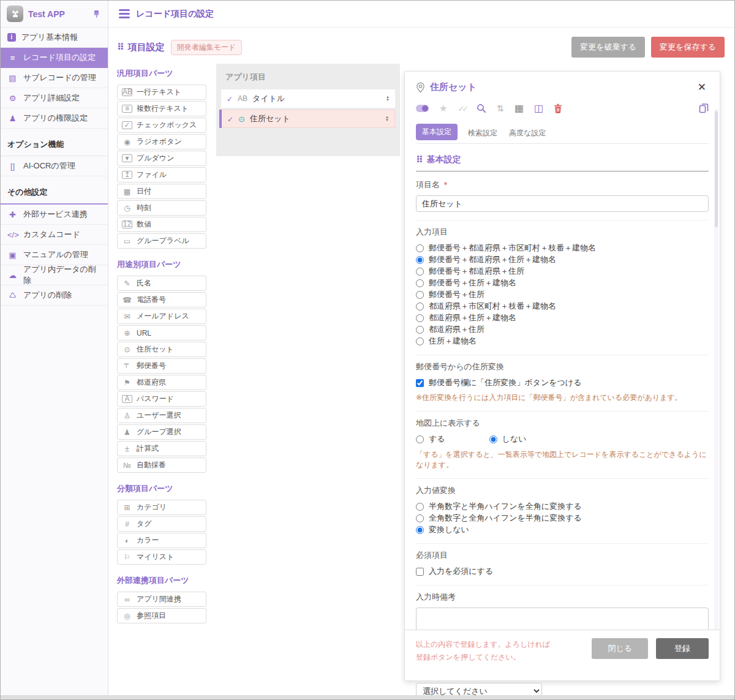  What do you see at coordinates (162, 399) in the screenshot?
I see `part-item: A パスワード` at bounding box center [162, 399].